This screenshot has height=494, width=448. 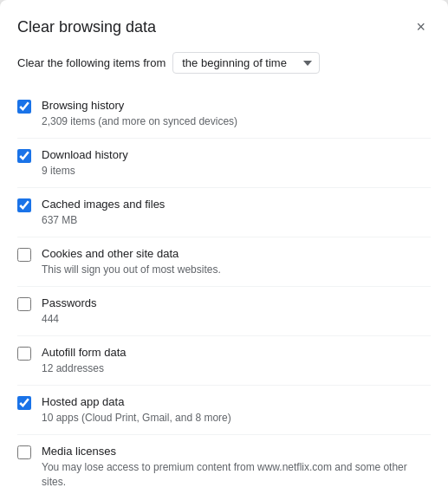 I want to click on checkbox-input-cached-images, so click(x=24, y=205).